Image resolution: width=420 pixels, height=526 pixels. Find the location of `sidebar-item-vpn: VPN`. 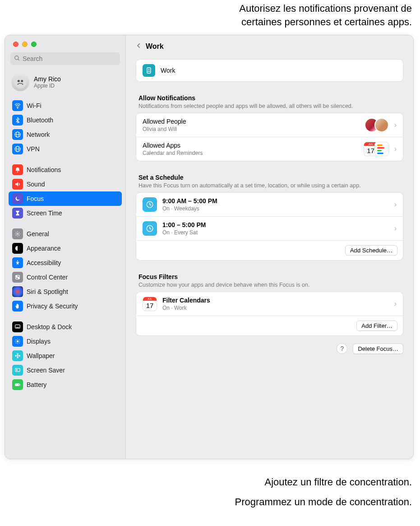

sidebar-item-vpn: VPN is located at coordinates (65, 149).